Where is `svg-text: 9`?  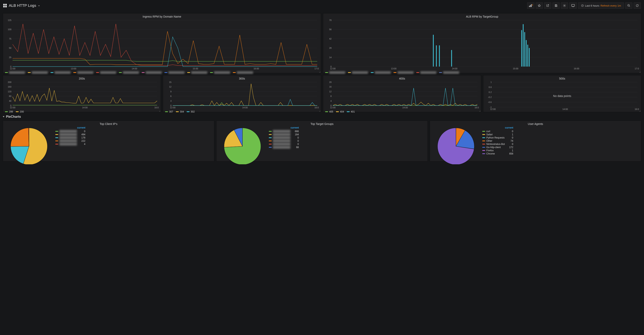
svg-text: 9 is located at coordinates (171, 92).